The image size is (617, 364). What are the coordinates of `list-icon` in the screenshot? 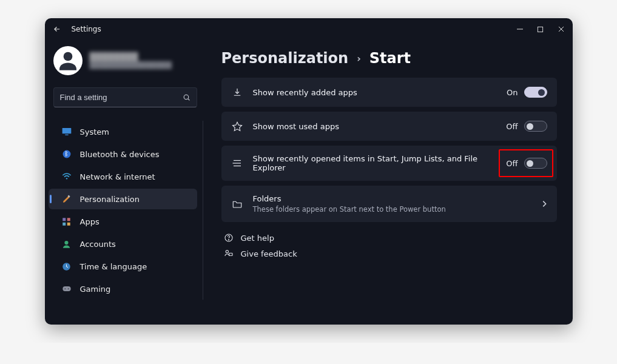 It's located at (237, 163).